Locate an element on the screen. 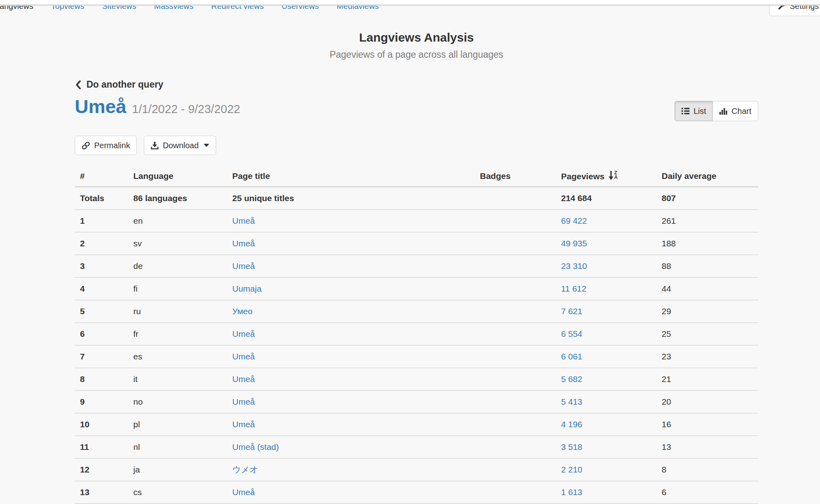 The image size is (820, 504). language-cell: sv is located at coordinates (178, 244).